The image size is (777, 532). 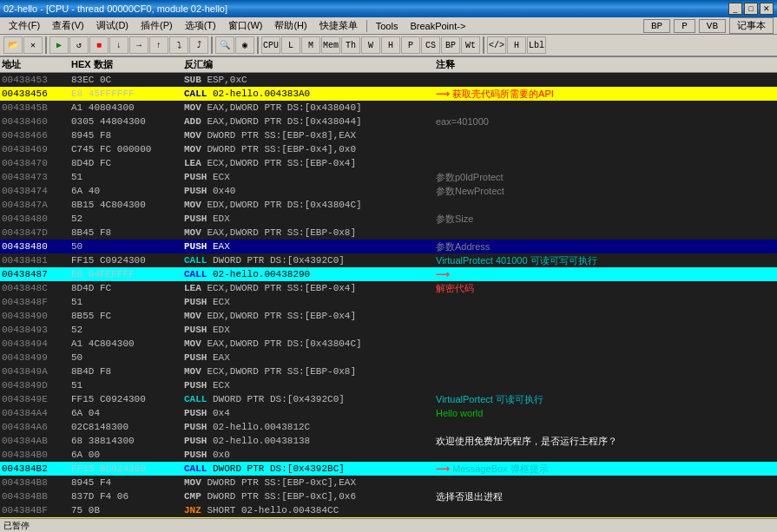 What do you see at coordinates (389, 233) in the screenshot?
I see `table-row: 0043847D8B45 F8MOV EAX,DWORD PTR SS:[EBP…` at bounding box center [389, 233].